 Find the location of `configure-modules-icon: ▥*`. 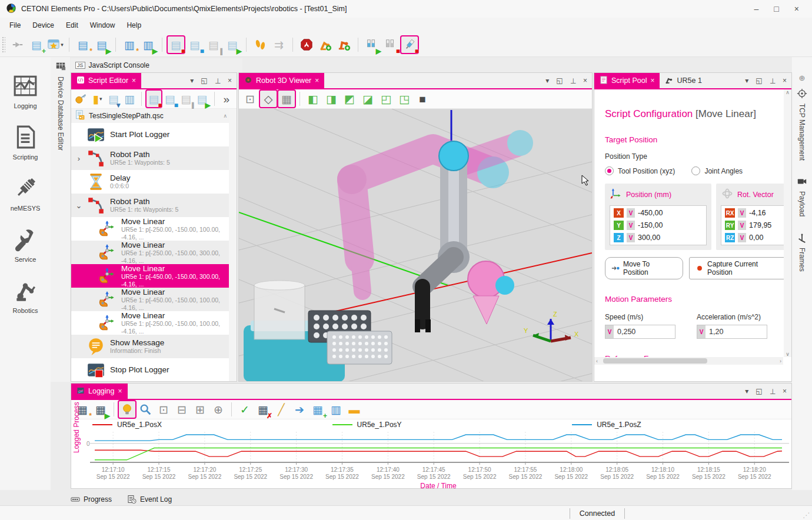

configure-modules-icon: ▥* is located at coordinates (129, 45).